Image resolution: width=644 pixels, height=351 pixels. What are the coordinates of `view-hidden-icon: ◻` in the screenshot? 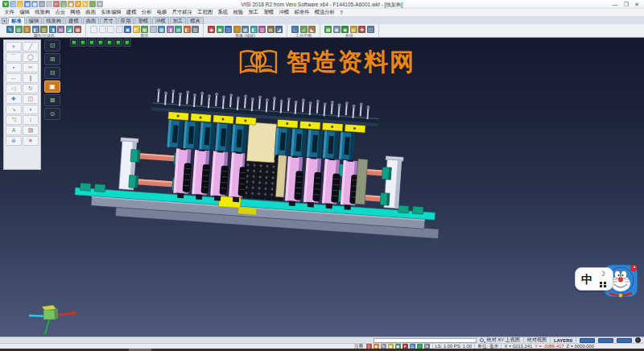 It's located at (103, 29).